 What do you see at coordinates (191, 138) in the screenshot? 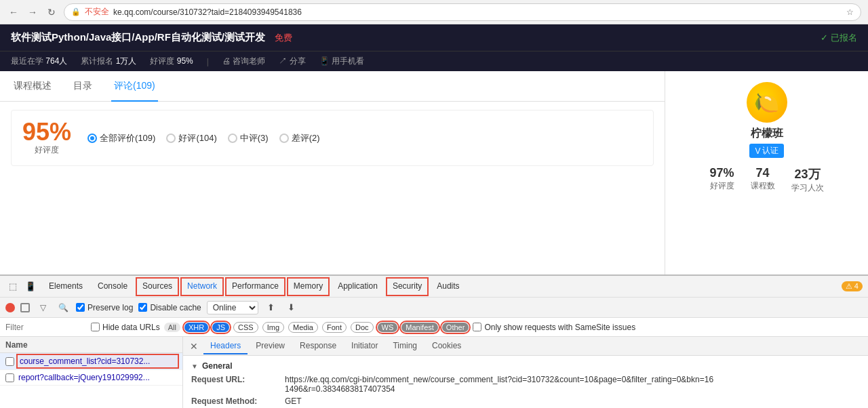
I see `rating-option-good: 好评(104)` at bounding box center [191, 138].